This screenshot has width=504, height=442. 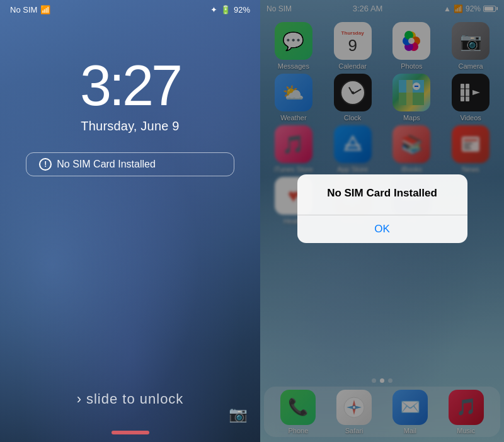 I want to click on lock-battery-pct: 92%, so click(x=242, y=10).